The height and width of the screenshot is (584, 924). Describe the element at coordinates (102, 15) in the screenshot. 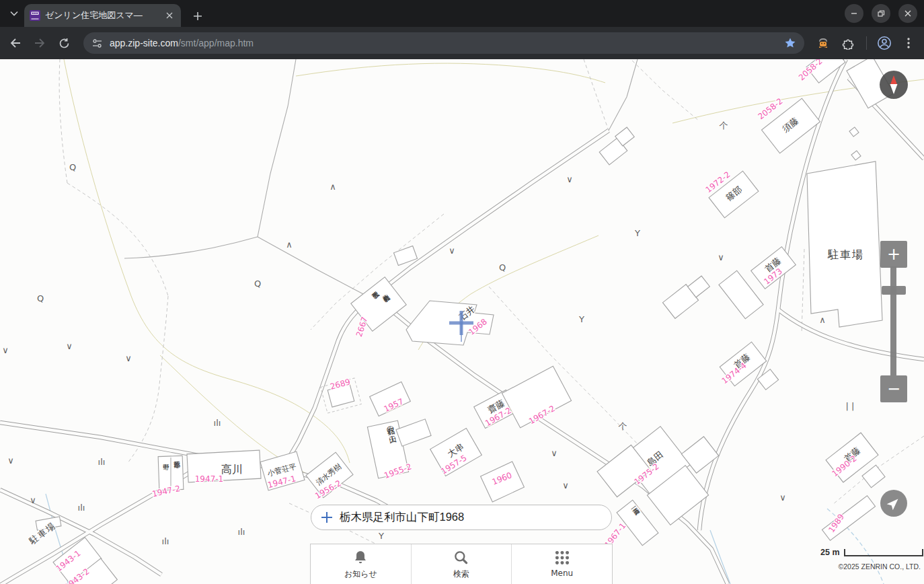

I see `browser-tab: ゼンリン住宅地図スマ—` at that location.